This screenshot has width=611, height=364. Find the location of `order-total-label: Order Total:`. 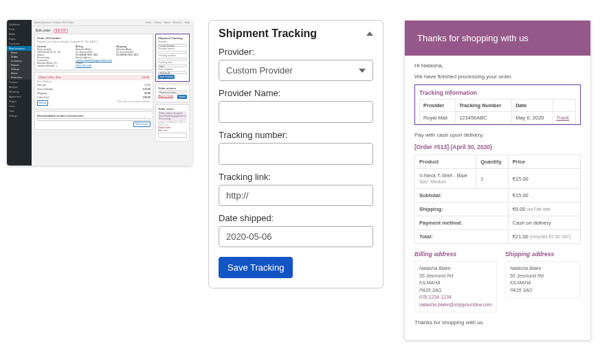

order-total-label: Order Total: is located at coordinates (43, 98).